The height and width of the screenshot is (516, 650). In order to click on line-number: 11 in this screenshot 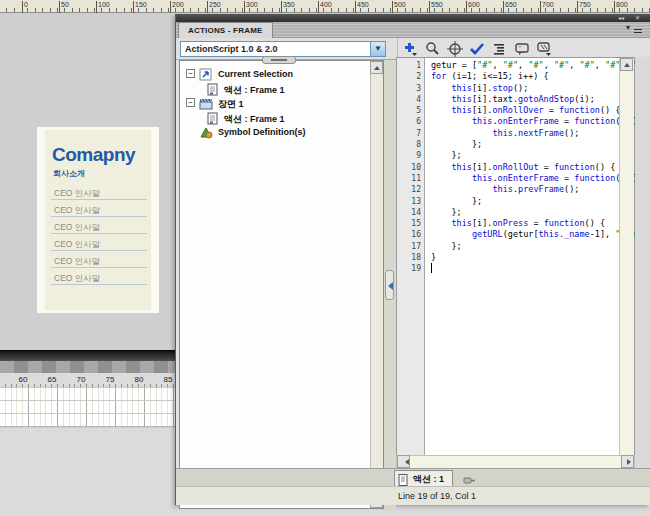, I will do `click(409, 178)`.